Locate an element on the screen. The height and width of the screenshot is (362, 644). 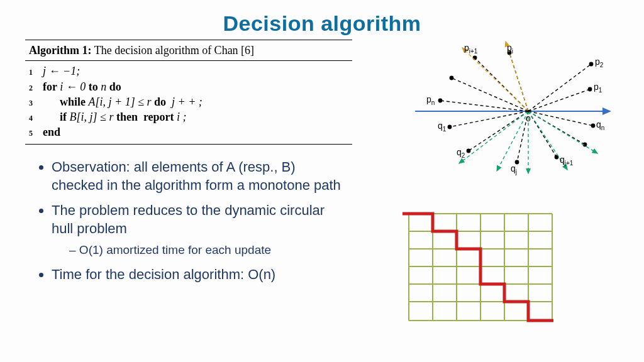
label-q-n: qn is located at coordinates (600, 126).